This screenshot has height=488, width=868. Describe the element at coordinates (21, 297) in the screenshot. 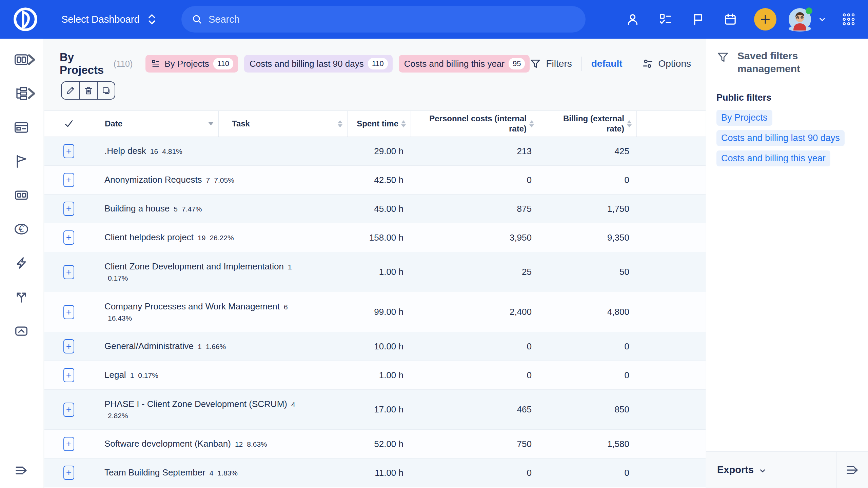

I see `sidebar-item-workflows` at that location.